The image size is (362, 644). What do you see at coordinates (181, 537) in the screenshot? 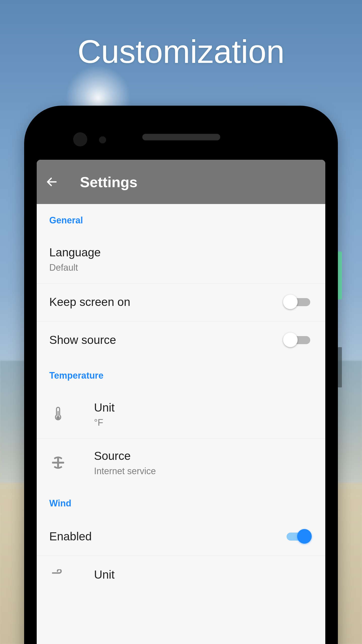
I see `row-wind-enabled: Enabled` at bounding box center [181, 537].